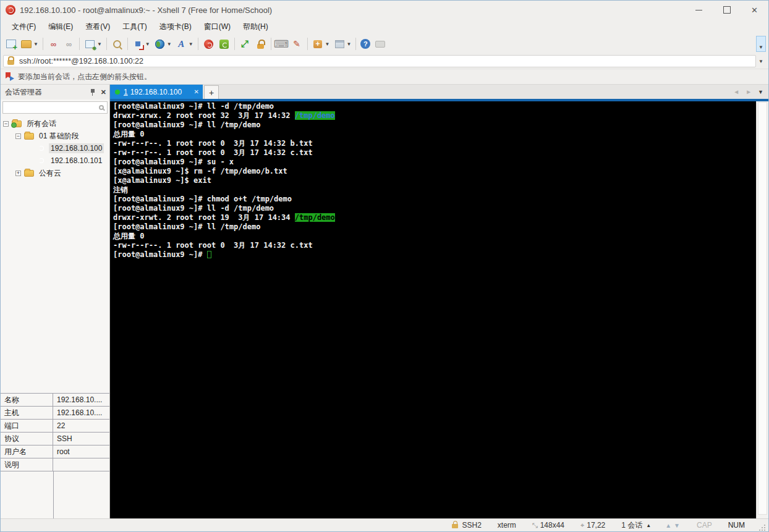  What do you see at coordinates (62, 452) in the screenshot?
I see `property-value: root` at bounding box center [62, 452].